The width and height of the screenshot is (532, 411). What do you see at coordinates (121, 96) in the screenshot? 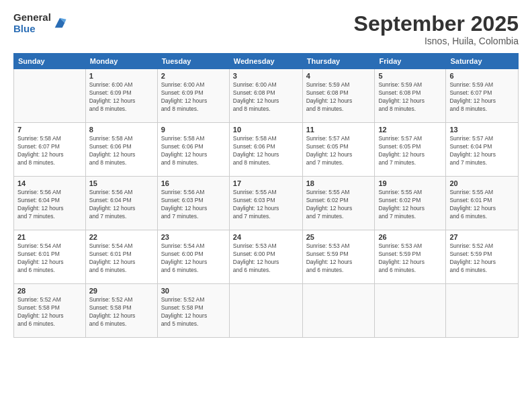
I see `day-cell: 1Sunrise: 6:00 AMSunset: 6:09 PMDaylight…` at bounding box center [121, 96].